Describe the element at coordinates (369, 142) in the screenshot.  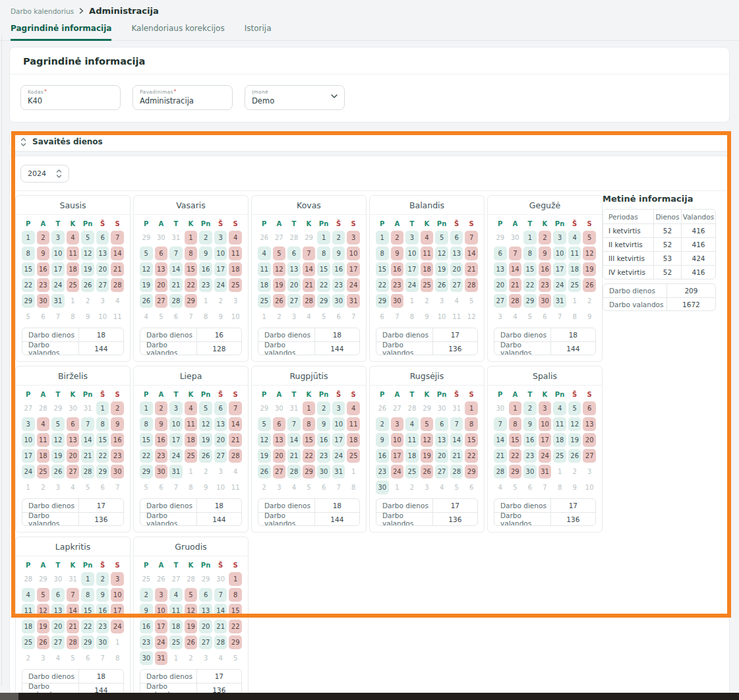
I see `week-days-header: Savaitės dienos` at that location.